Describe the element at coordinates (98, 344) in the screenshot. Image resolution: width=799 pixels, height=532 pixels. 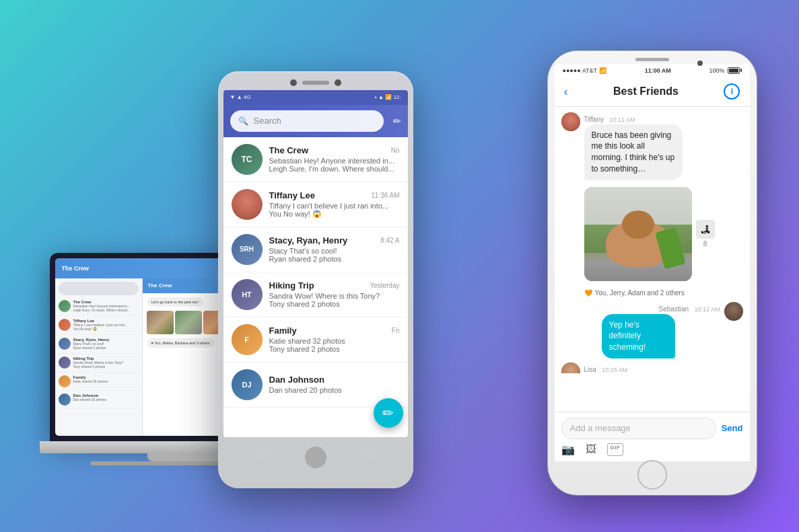
I see `laptop-conv-stacy: Stacy, Ryan, Henry Stacy That's so cool!…` at that location.